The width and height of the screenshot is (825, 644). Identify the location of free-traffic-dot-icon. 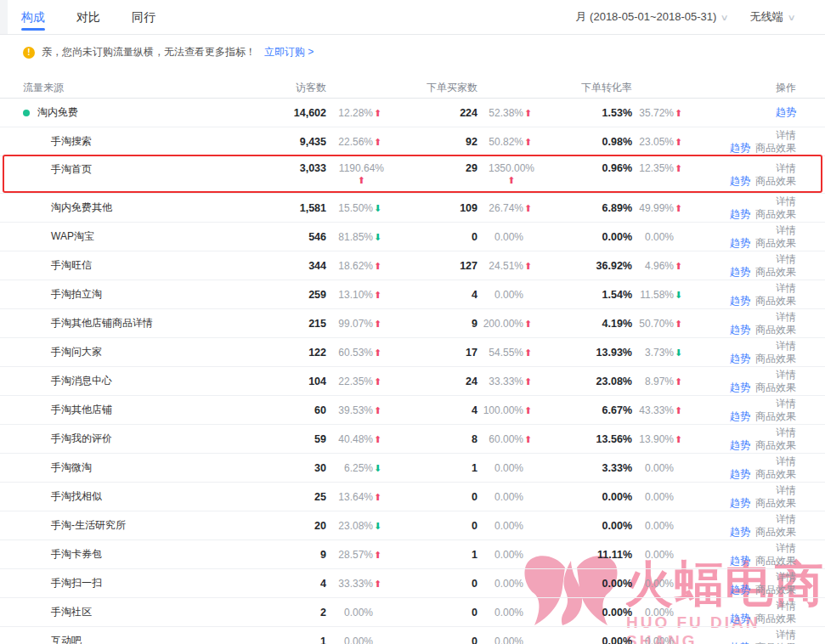
(26, 113).